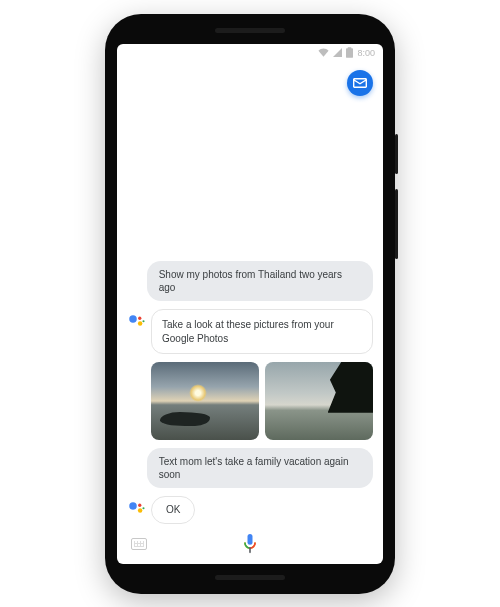 Image resolution: width=500 pixels, height=607 pixels. Describe the element at coordinates (396, 224) in the screenshot. I see `volume-button` at that location.